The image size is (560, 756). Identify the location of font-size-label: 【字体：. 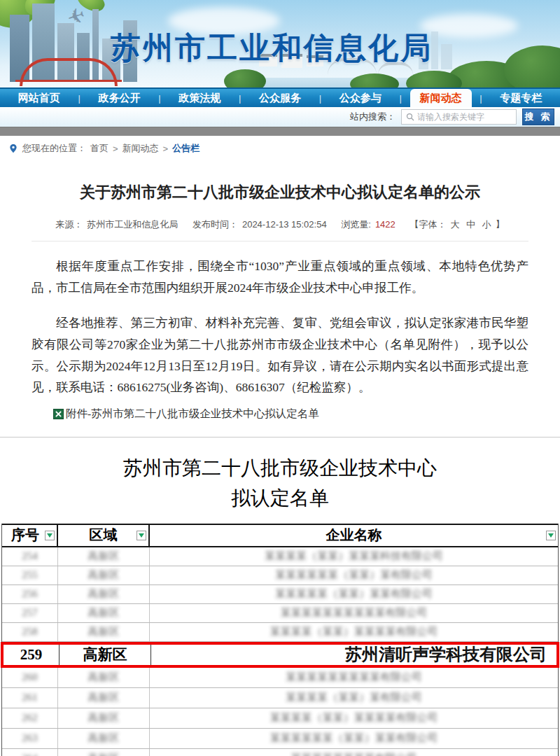
(428, 224).